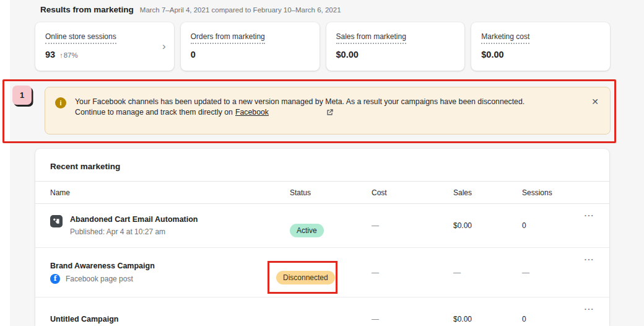  What do you see at coordinates (228, 38) in the screenshot?
I see `metric-label: Orders from marketing` at bounding box center [228, 38].